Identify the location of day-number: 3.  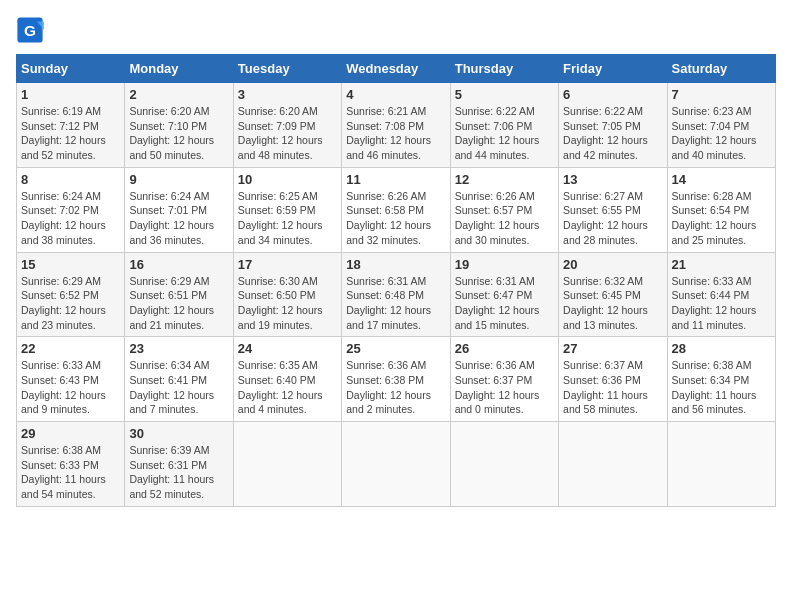
(288, 94).